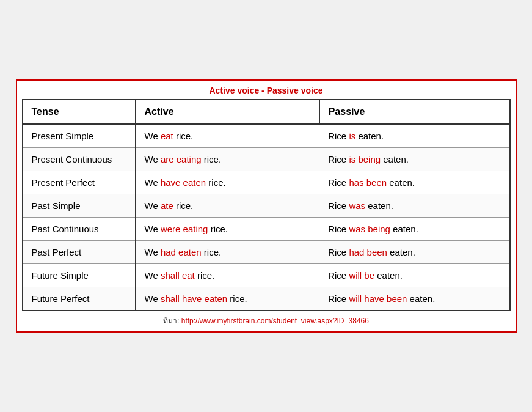 The width and height of the screenshot is (532, 412). I want to click on passive-cell: Rice was being eaten., so click(415, 229).